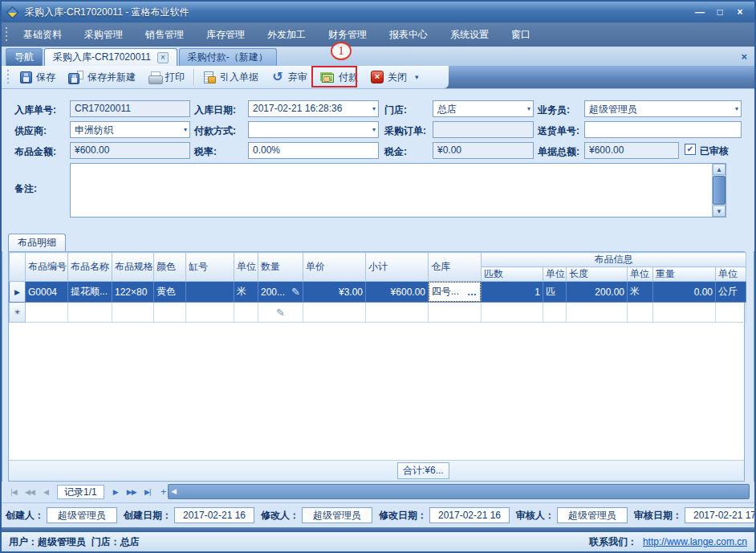 The image size is (756, 553). What do you see at coordinates (116, 492) in the screenshot?
I see `nav-next-icon: ▶` at bounding box center [116, 492].